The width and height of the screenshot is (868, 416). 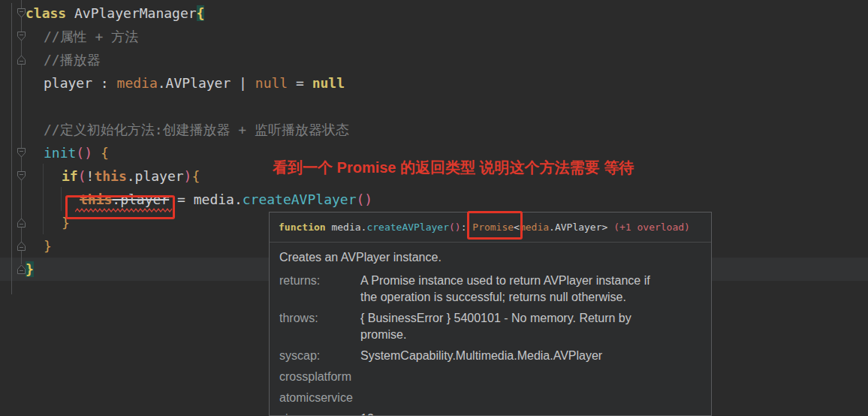 I want to click on doc-row: crossplatform, so click(x=490, y=377).